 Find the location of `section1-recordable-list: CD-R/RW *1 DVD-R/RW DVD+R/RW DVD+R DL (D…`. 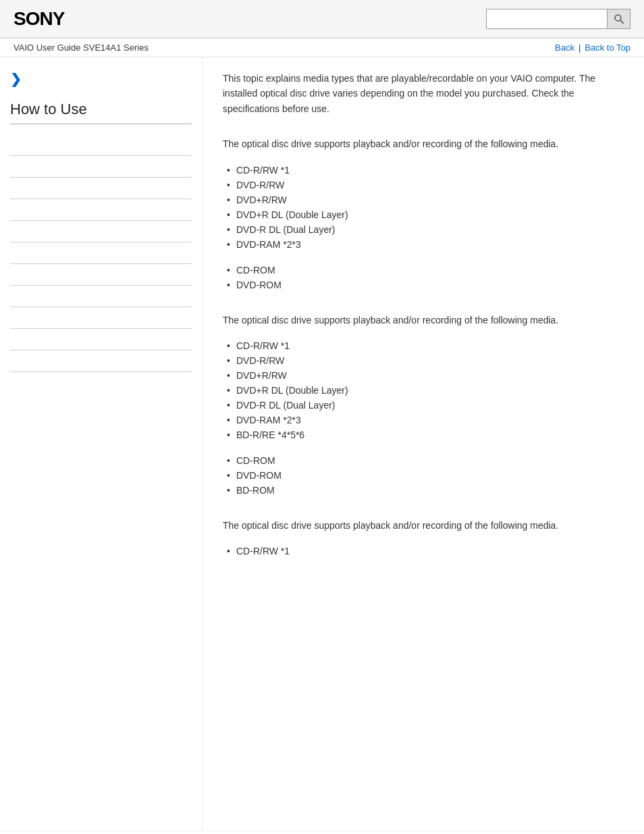

section1-recordable-list: CD-R/RW *1 DVD-R/RW DVD+R/RW DVD+R DL (D… is located at coordinates (423, 207).